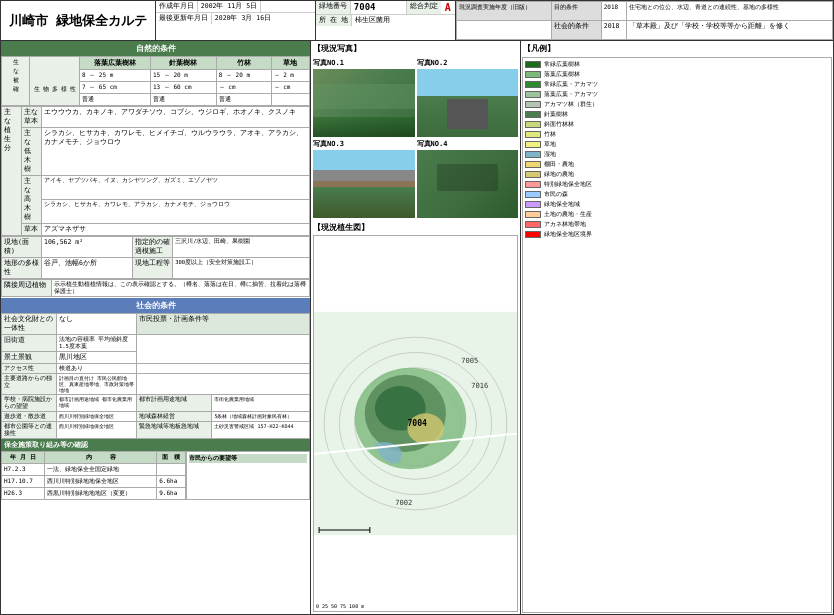  I want to click on main-shrub: シラカシ、ヒサカキ、カワレモ、ヒメイチゴ、ウルウラウラ、アオキ、アラカシ、カナメ…, so click(176, 152).